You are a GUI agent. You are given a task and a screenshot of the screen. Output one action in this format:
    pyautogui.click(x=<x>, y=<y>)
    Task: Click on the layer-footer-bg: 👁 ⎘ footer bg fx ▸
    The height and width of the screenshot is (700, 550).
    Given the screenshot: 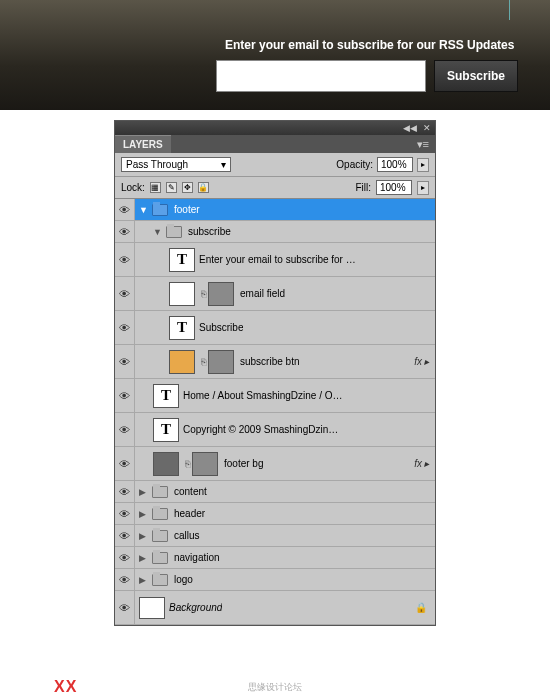 What is the action you would take?
    pyautogui.click(x=275, y=464)
    